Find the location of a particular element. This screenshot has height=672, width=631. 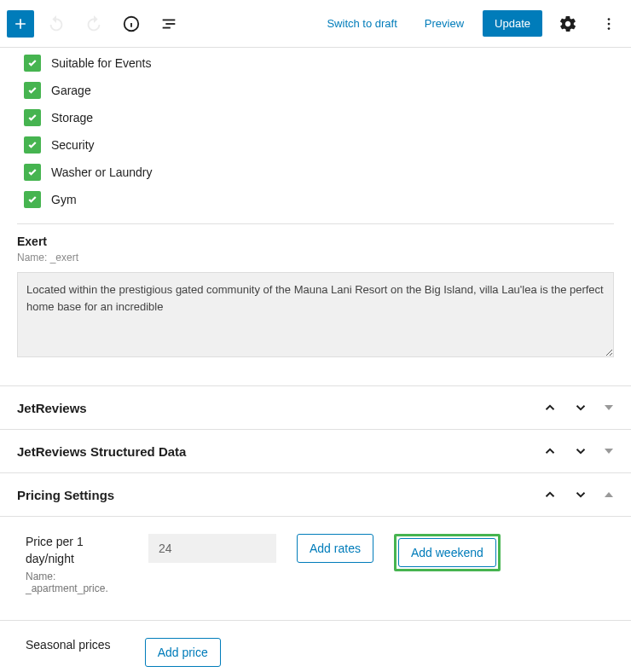

toolbar-left is located at coordinates (96, 24).